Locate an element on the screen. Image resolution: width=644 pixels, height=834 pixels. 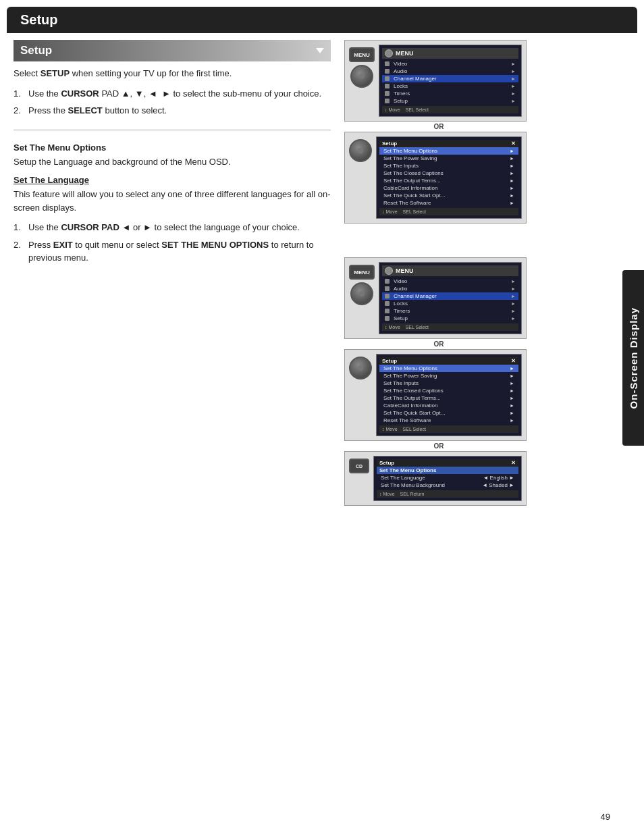
tv-footer-3: ↕ Move SEL Select is located at coordinates (450, 327).